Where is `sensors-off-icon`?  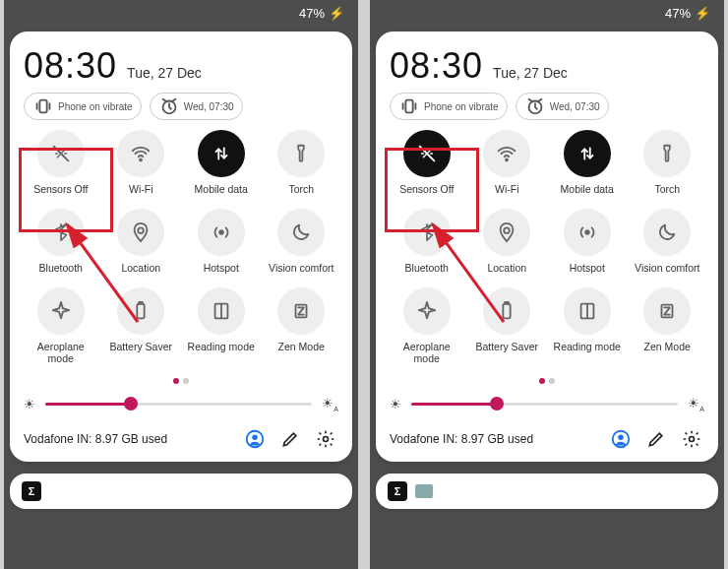
sensors-off-icon is located at coordinates (61, 154).